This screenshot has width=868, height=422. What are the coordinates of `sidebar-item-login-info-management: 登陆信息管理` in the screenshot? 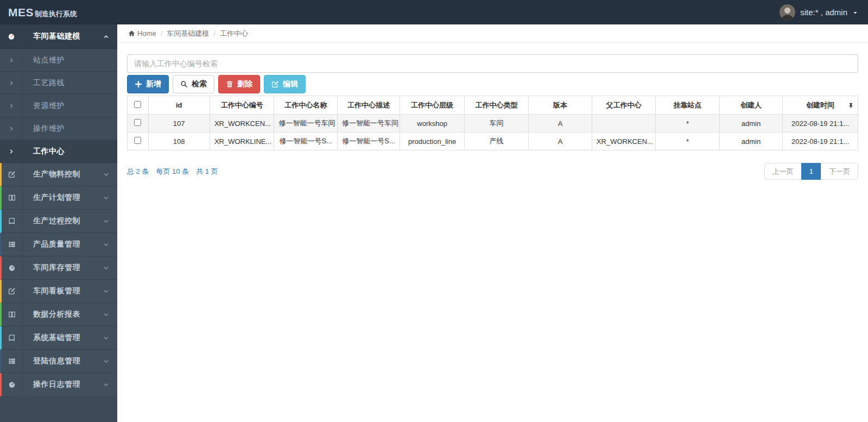 It's located at (59, 362).